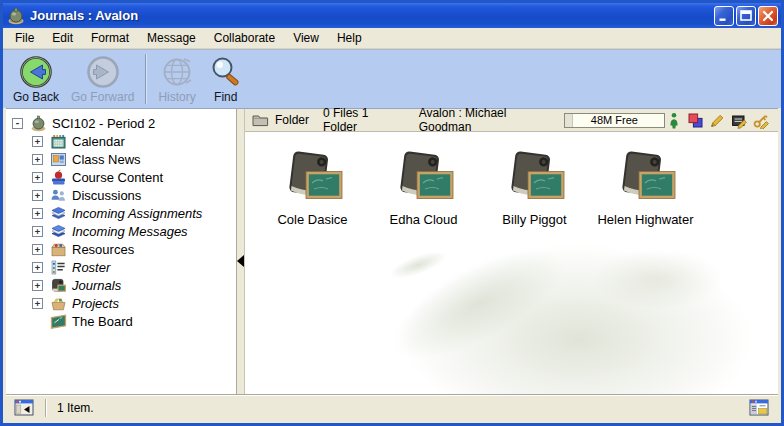 This screenshot has width=784, height=426. Describe the element at coordinates (121, 303) in the screenshot. I see `tree-item-projects: +Projects` at that location.